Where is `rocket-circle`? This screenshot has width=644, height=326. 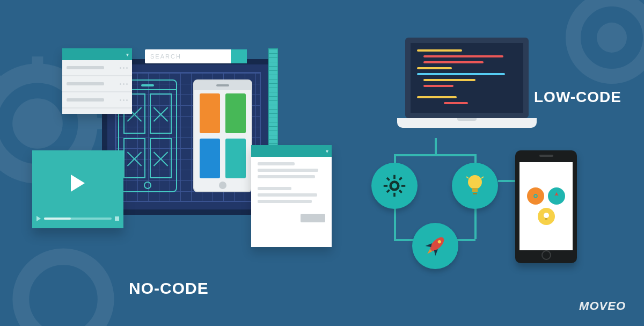 rocket-circle is located at coordinates (435, 246).